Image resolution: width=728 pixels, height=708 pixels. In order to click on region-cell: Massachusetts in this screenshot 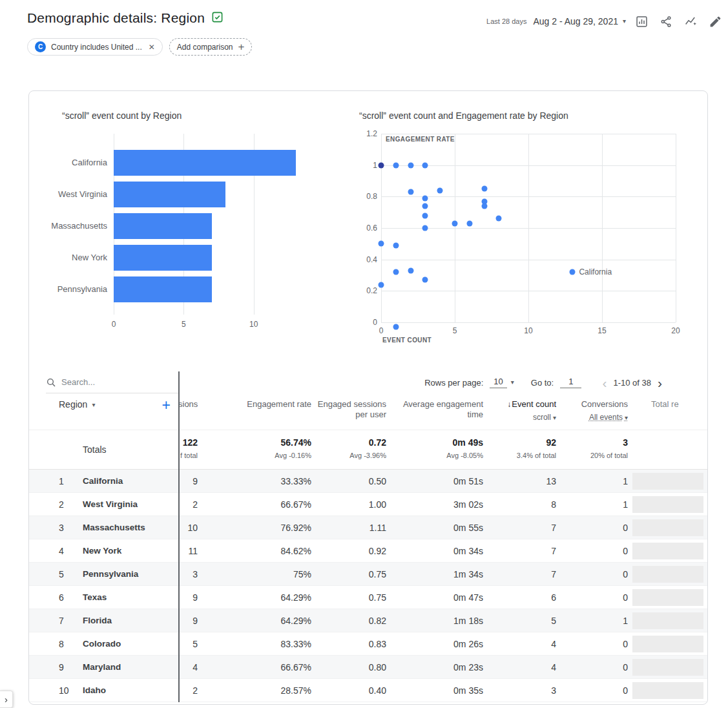, I will do `click(130, 527)`.